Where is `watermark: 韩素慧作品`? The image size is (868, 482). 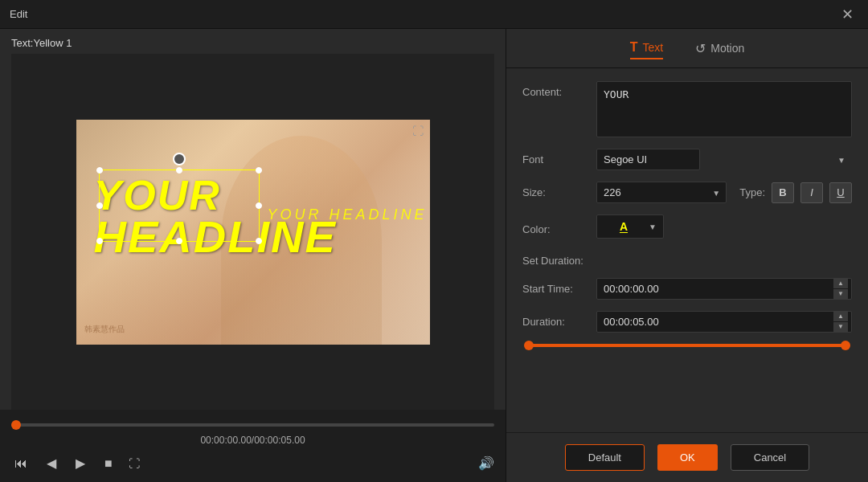
watermark: 韩素慧作品 is located at coordinates (104, 329).